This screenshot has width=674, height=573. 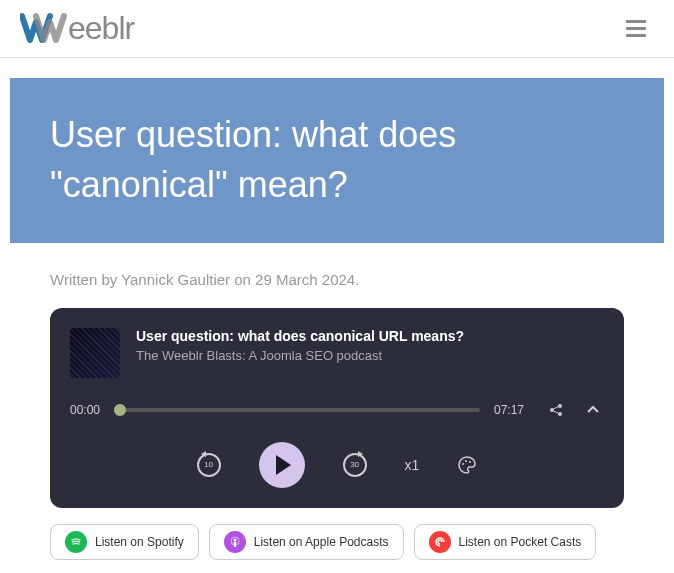 What do you see at coordinates (337, 353) in the screenshot?
I see `track-header: User question: what does canonical URL m…` at bounding box center [337, 353].